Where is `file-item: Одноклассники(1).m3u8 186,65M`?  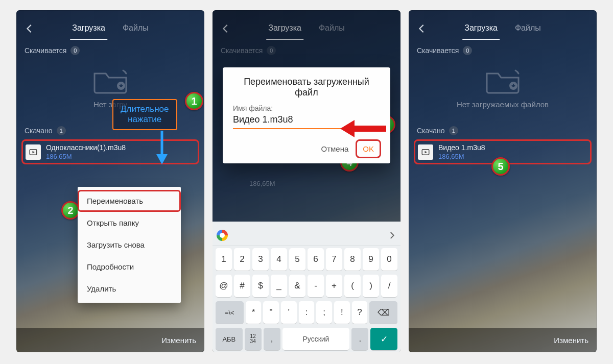
file-item: Одноклассники(1).m3u8 186,65M is located at coordinates (110, 152).